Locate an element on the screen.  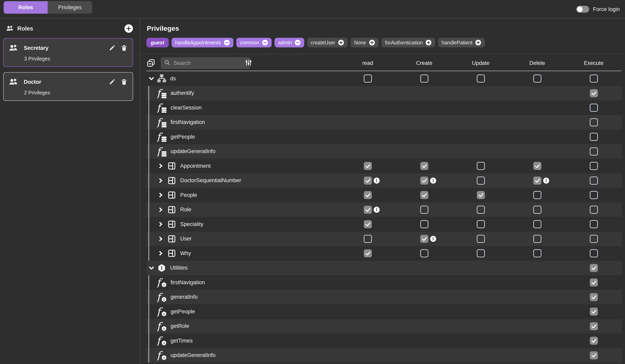
tree-row-firstNavigation: ƒfirstNavigation is located at coordinates (384, 122).